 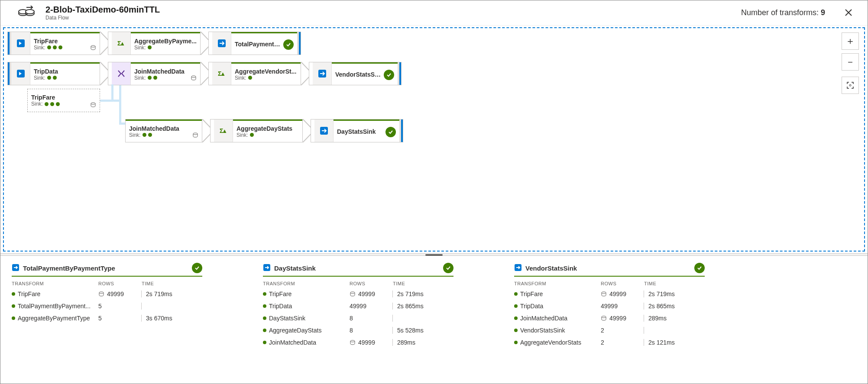 I want to click on result-transform-name: AggregateByPaymentType, so click(x=54, y=318).